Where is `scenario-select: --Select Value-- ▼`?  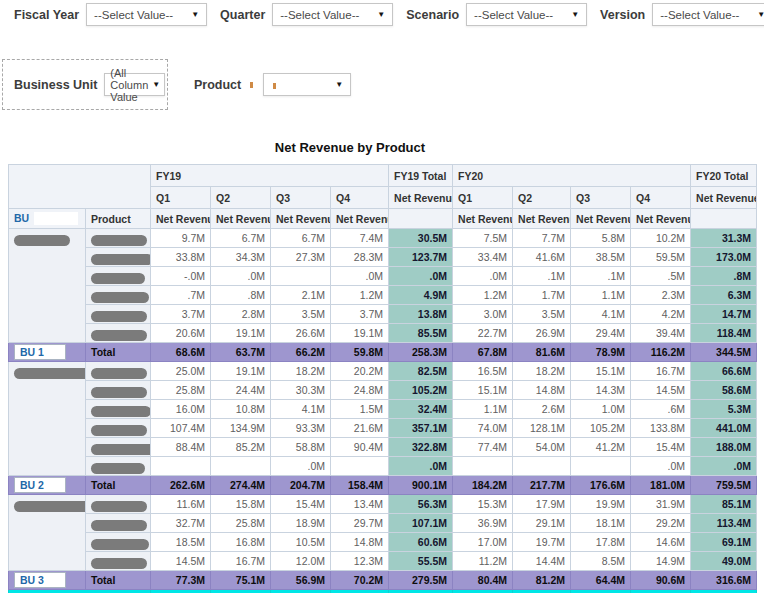 scenario-select: --Select Value-- ▼ is located at coordinates (526, 14).